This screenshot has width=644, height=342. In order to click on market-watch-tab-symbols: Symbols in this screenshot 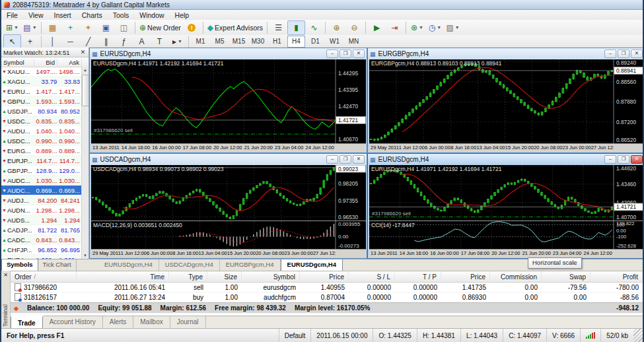, I will do `click(20, 265)`.